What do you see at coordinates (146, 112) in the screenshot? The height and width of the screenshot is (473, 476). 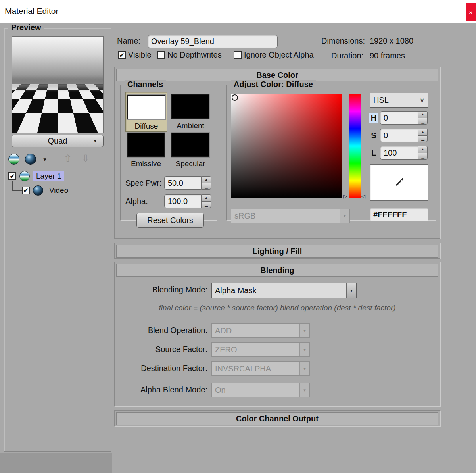 I see `diffuse-channel-button: Diffuse` at bounding box center [146, 112].